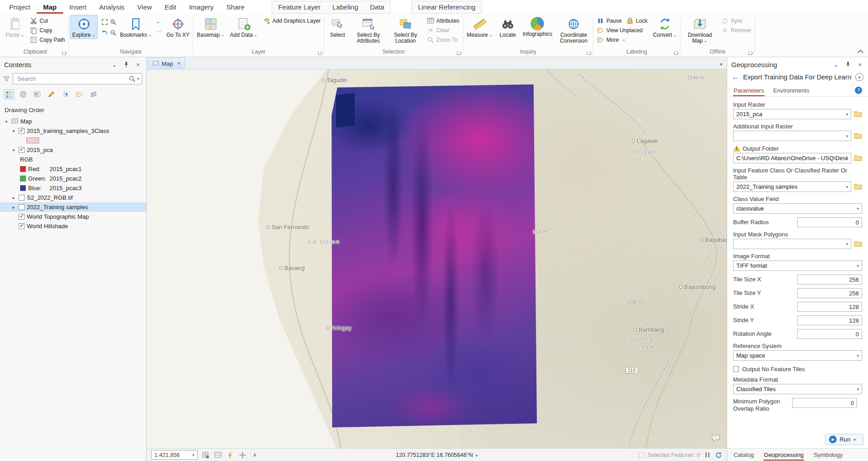 This screenshot has height=461, width=868. I want to click on tree-item-2015-training-samples: ▾ 2015_training_samples_3Class, so click(73, 131).